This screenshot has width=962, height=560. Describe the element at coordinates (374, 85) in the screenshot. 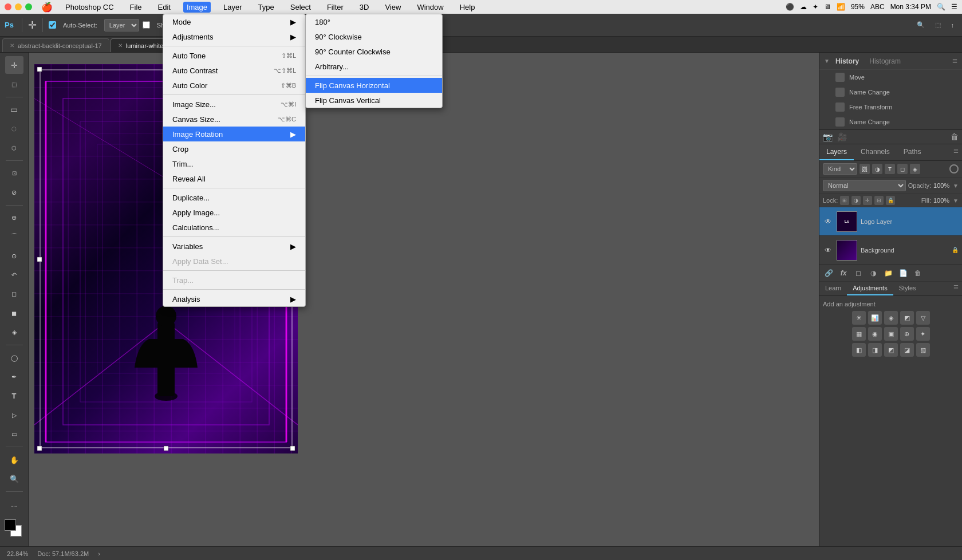

I see `rotation-flip-horizontal: Flip Canvas Horizontal` at that location.